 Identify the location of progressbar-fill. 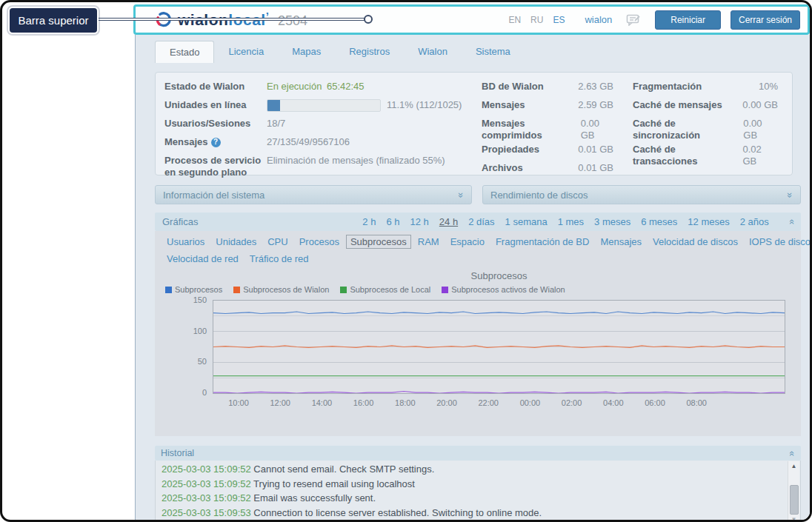
(274, 105).